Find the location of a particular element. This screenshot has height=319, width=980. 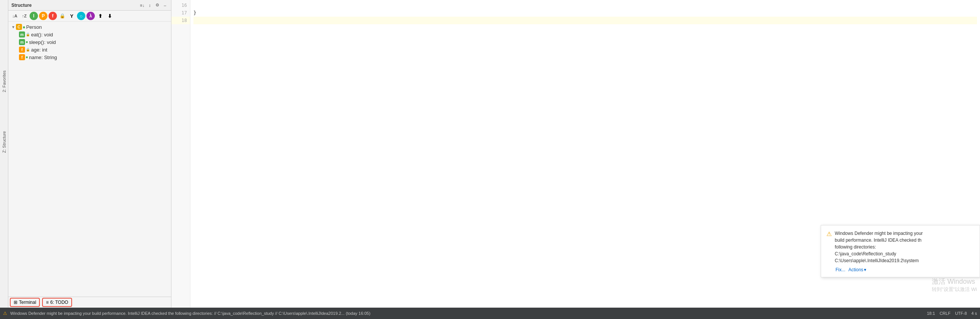

todo-icon: ≡ is located at coordinates (47, 302).